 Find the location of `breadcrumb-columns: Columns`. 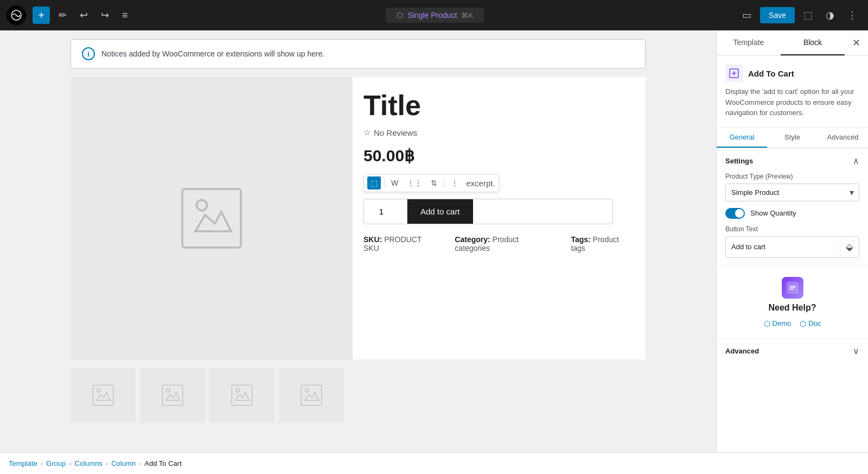

breadcrumb-columns: Columns is located at coordinates (89, 464).